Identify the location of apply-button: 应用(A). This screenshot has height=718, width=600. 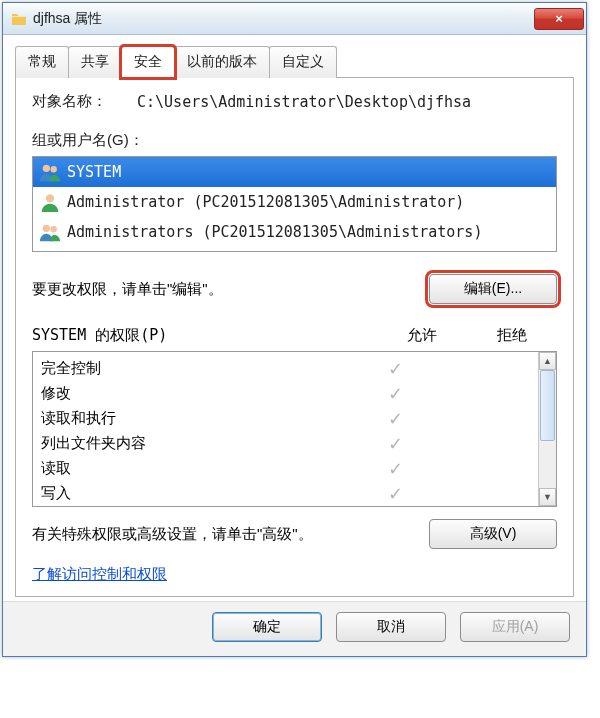
(515, 627).